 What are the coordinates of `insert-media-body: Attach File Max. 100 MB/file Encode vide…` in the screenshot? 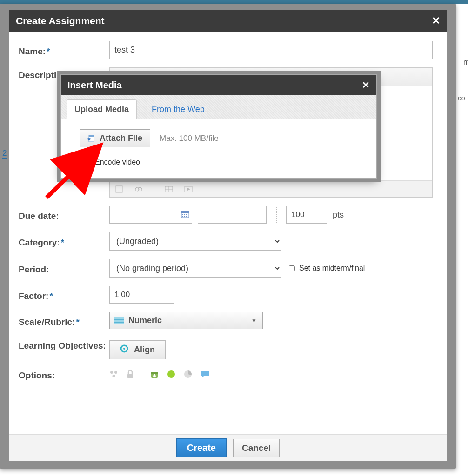 It's located at (219, 149).